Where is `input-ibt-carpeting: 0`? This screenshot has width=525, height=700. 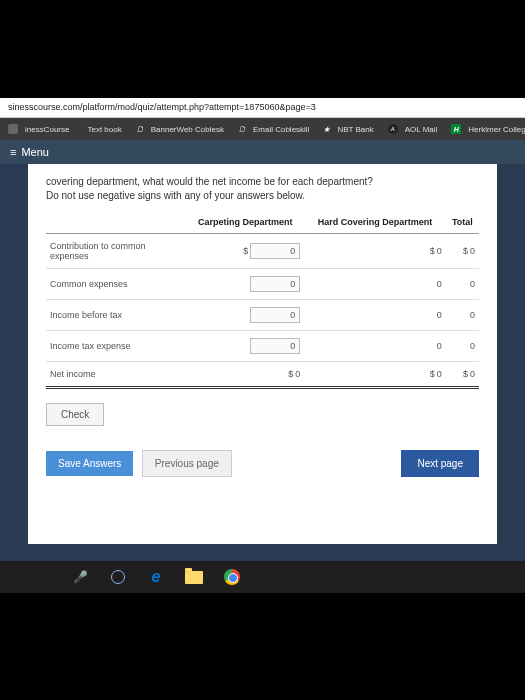 input-ibt-carpeting: 0 is located at coordinates (275, 315).